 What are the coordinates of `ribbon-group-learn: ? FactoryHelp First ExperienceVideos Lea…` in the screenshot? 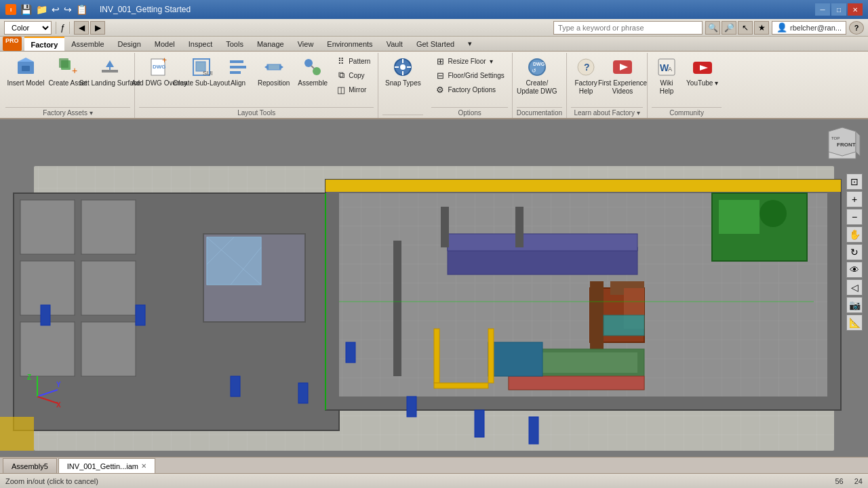 It's located at (608, 85).